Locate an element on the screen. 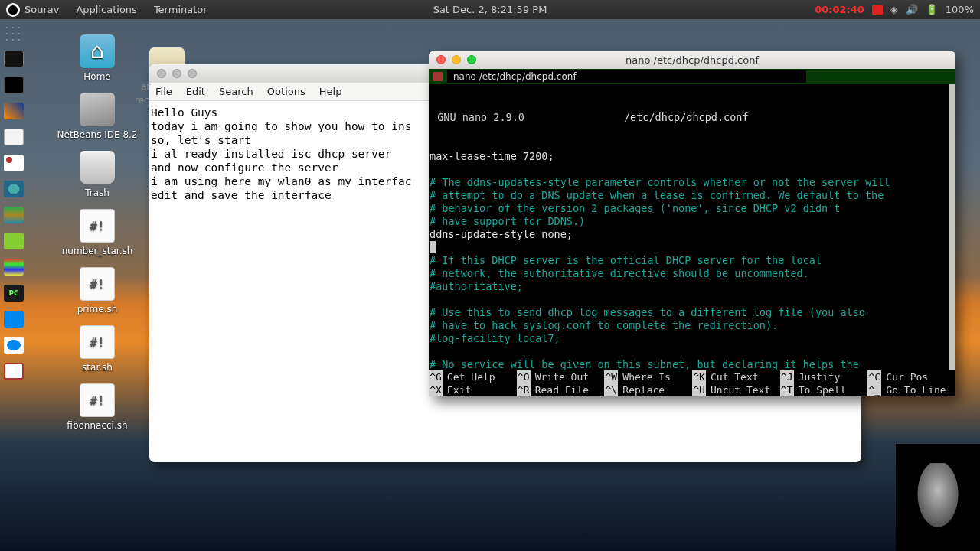 The height and width of the screenshot is (551, 980). nano-key-uncut-text: ^UUncut Text is located at coordinates (737, 390).